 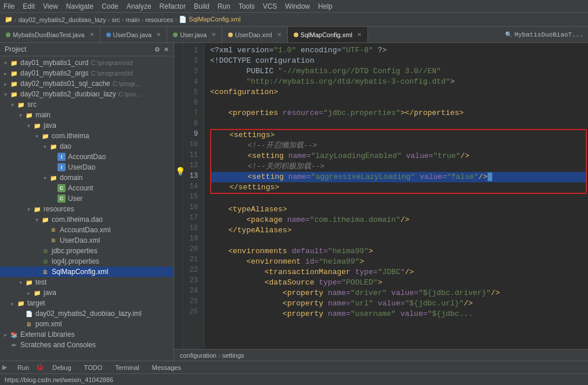 I want to click on tab-mybatisduobiaotest: MybatisDuoBiaoTest.java ✕, so click(x=50, y=35).